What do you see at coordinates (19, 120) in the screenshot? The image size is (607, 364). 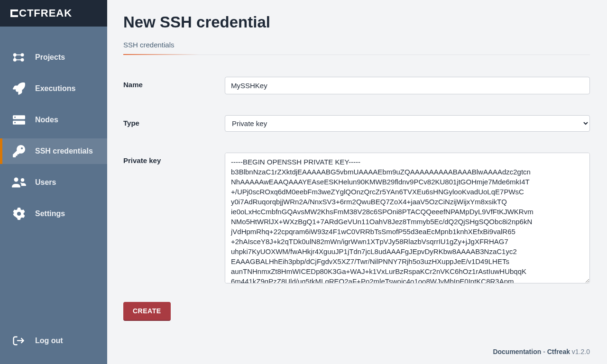 I see `nodes-icon` at bounding box center [19, 120].